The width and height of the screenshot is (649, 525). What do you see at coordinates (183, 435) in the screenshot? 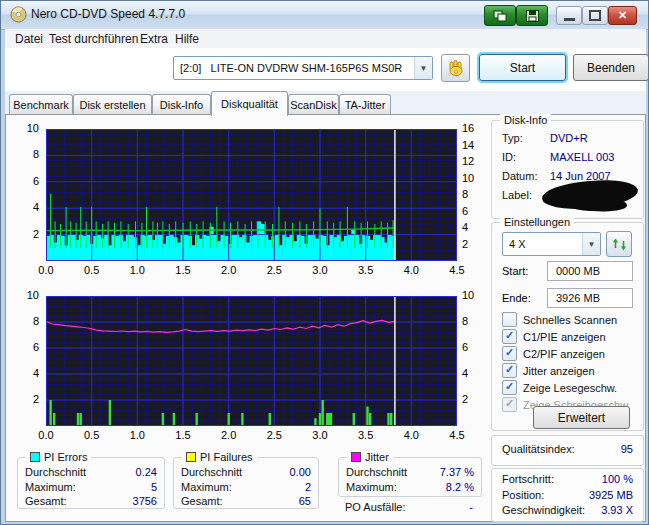
I see `axis-tick: 1.5` at bounding box center [183, 435].